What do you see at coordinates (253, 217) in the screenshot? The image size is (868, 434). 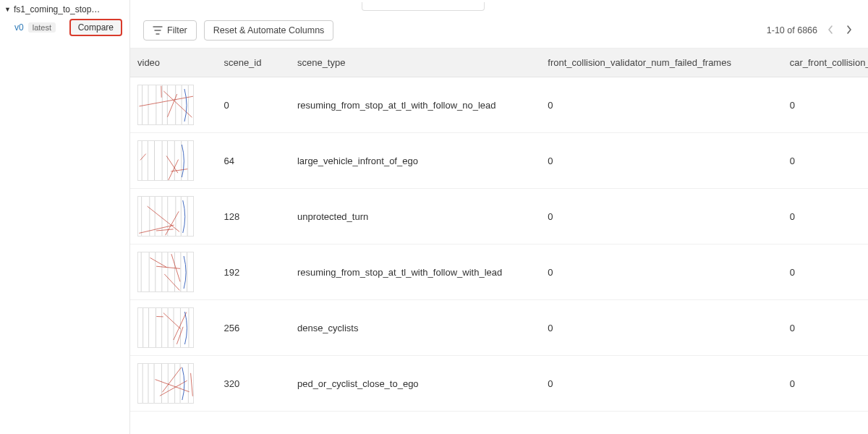 I see `cell-scene-id: 128` at bounding box center [253, 217].